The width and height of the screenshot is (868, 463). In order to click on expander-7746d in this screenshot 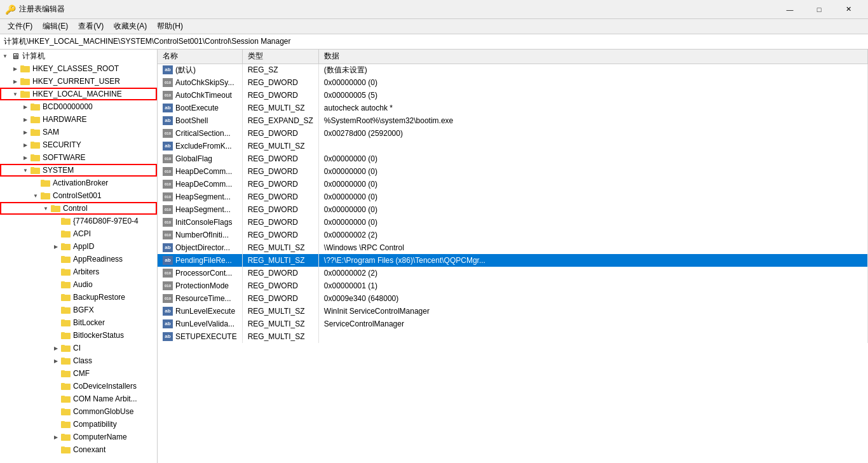, I will do `click(56, 221)`.